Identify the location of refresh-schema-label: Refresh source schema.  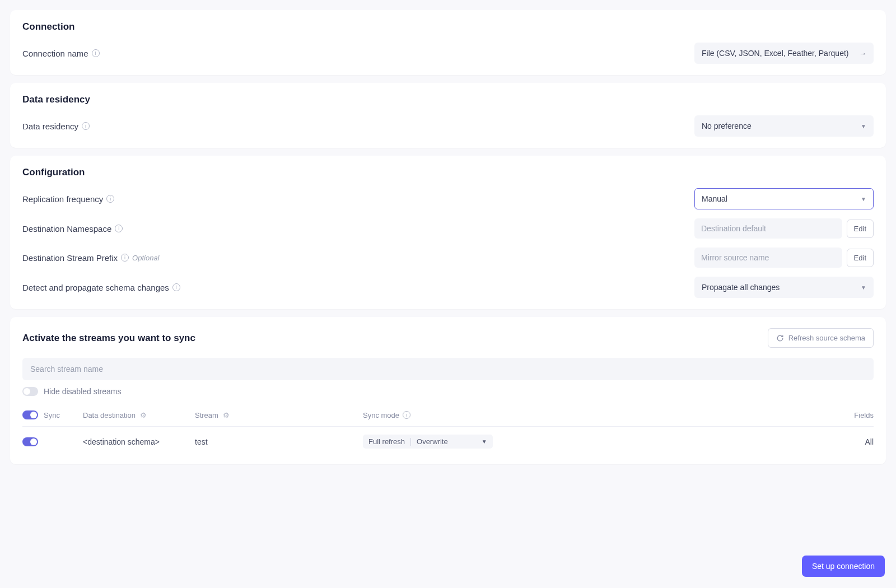
(827, 338).